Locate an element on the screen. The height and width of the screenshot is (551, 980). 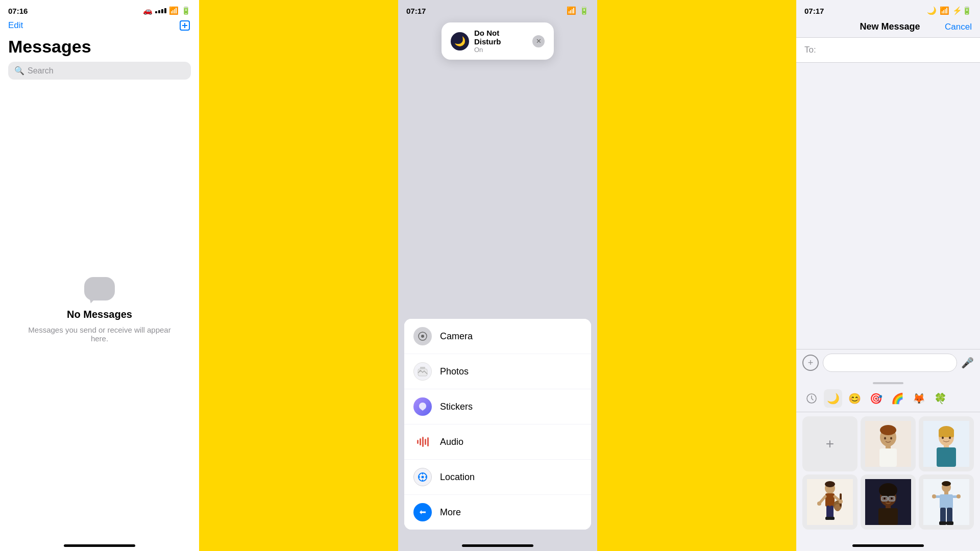
battery-icon-2: 🔋 is located at coordinates (584, 11).